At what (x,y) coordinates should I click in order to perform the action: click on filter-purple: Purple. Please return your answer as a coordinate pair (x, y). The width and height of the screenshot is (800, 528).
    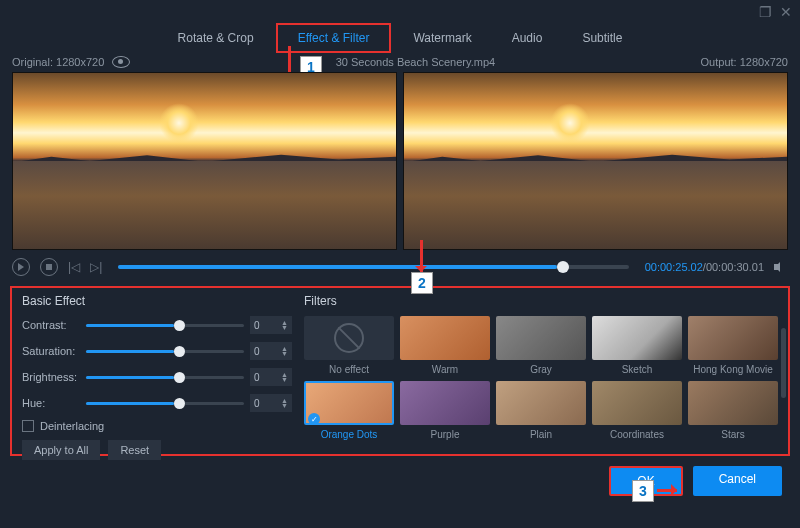
    Looking at the image, I should click on (445, 410).